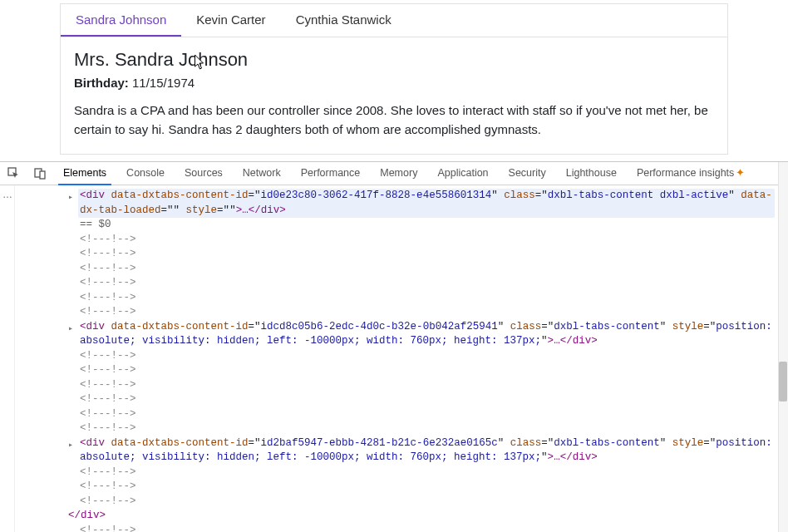 Image resolution: width=788 pixels, height=532 pixels. I want to click on devtools-tab-application: Application, so click(462, 174).